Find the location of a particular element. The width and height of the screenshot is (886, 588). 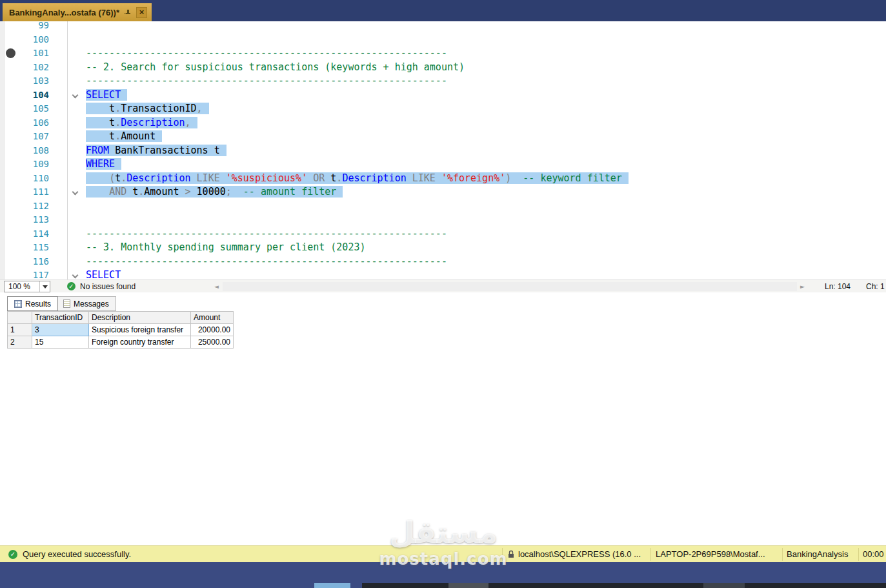

table-row: 215Foreign country transfer25000.00 is located at coordinates (121, 342).